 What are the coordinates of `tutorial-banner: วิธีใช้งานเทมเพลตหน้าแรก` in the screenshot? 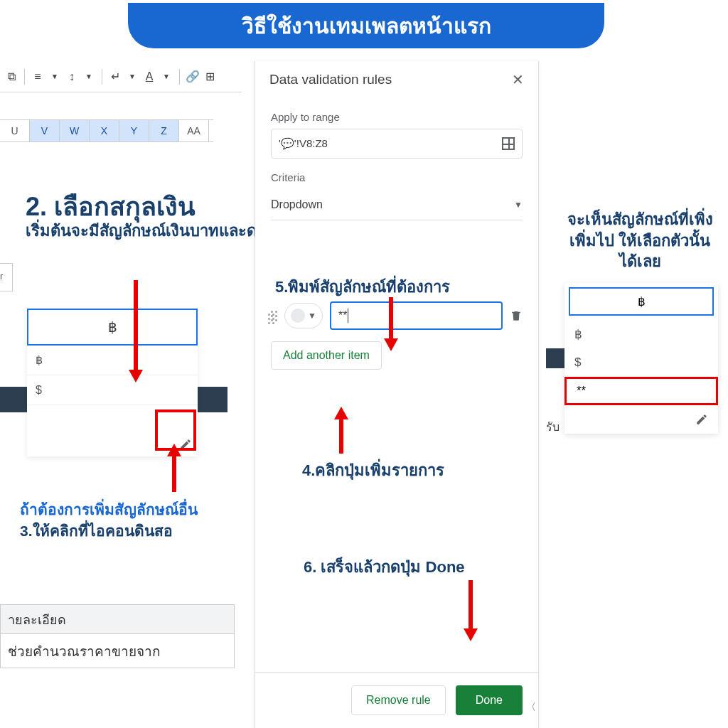 It's located at (366, 26).